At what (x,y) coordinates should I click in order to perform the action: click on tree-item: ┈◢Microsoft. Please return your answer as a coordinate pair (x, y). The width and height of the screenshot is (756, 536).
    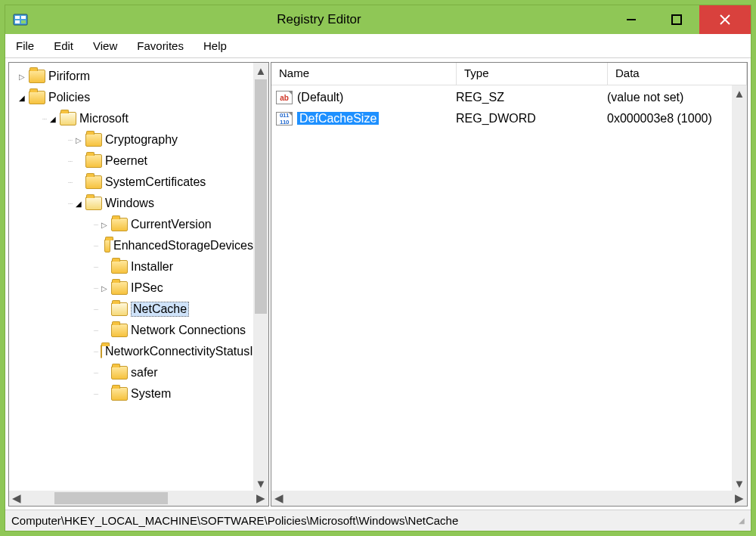
    Looking at the image, I should click on (133, 119).